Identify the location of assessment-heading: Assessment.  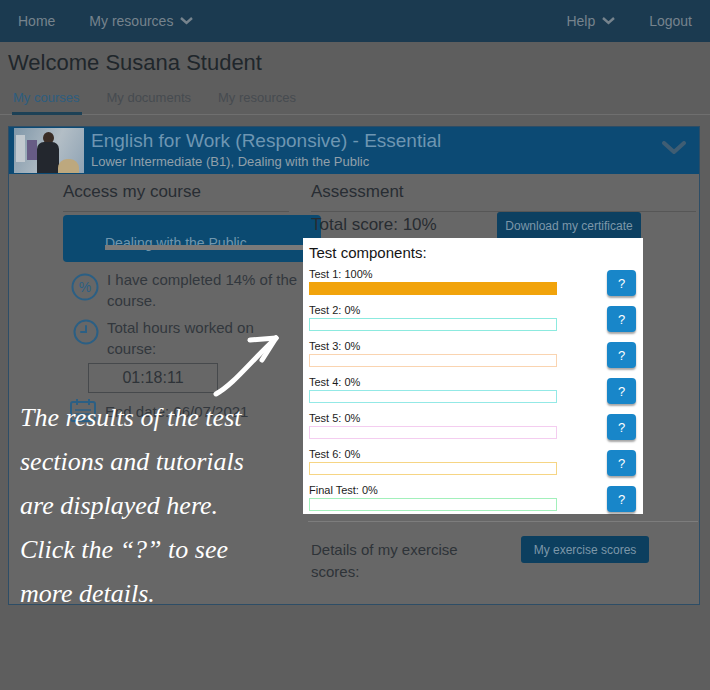
(504, 197).